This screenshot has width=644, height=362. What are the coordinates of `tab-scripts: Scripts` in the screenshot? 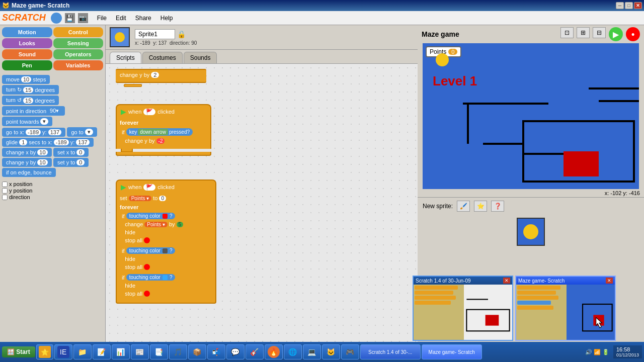 It's located at (126, 57).